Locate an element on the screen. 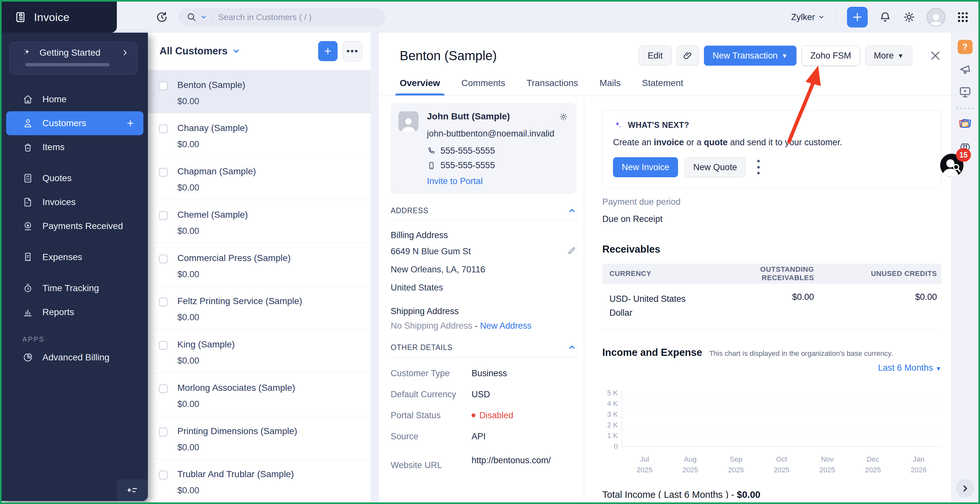 The image size is (980, 504). new-invoice-button: New Invoice is located at coordinates (645, 167).